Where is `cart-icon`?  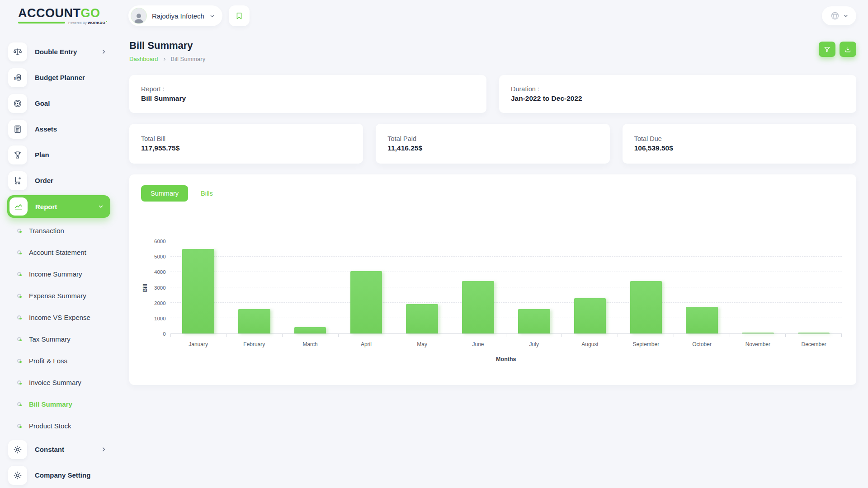
cart-icon is located at coordinates (18, 181).